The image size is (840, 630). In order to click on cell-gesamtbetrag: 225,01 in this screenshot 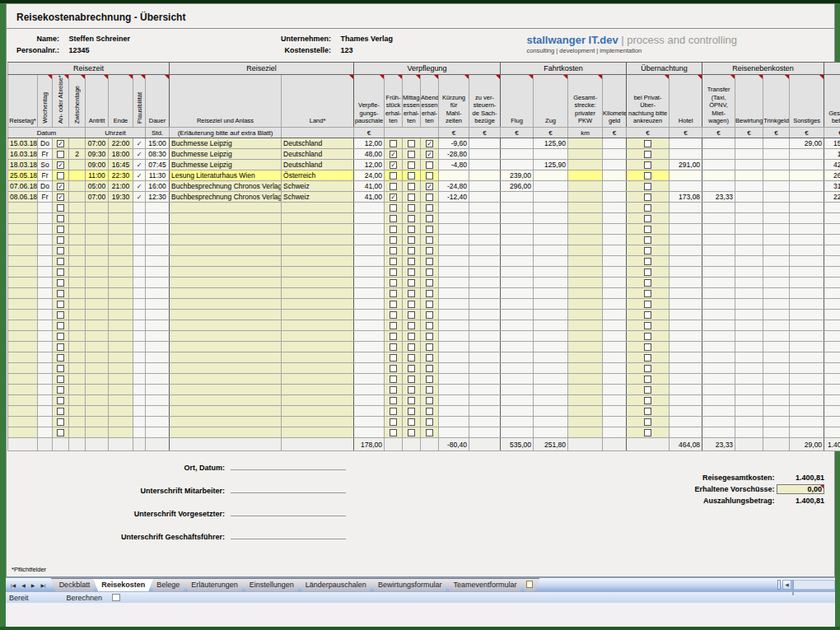, I will do `click(832, 198)`.